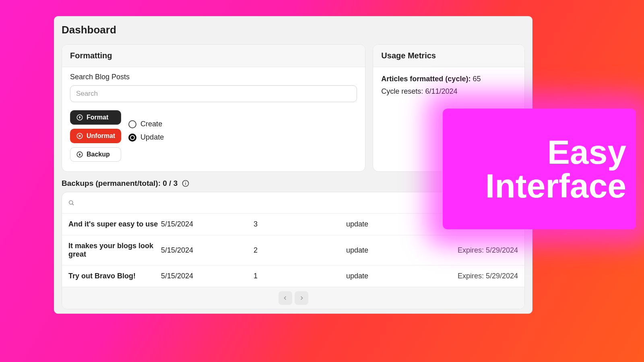 The image size is (644, 362). What do you see at coordinates (293, 276) in the screenshot?
I see `table-row: Try out Bravo Blog!5/15/20241updateExpir…` at bounding box center [293, 276].